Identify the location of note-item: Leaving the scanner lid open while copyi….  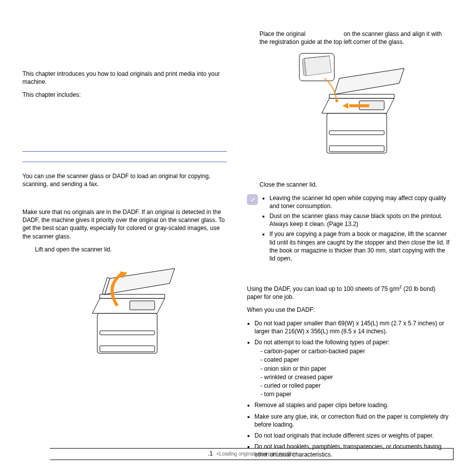
(360, 202).